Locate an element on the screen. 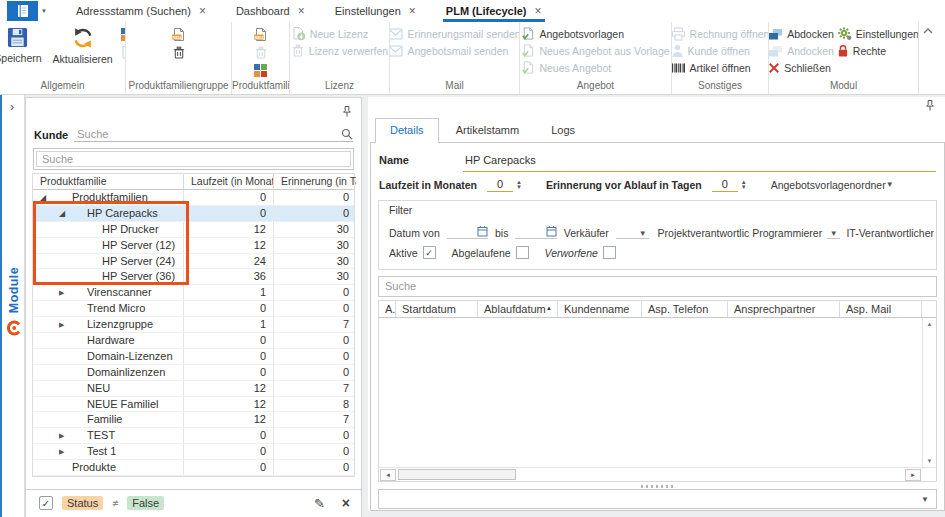 This screenshot has width=945, height=517. edit-filter-icon: ✎ is located at coordinates (320, 504).